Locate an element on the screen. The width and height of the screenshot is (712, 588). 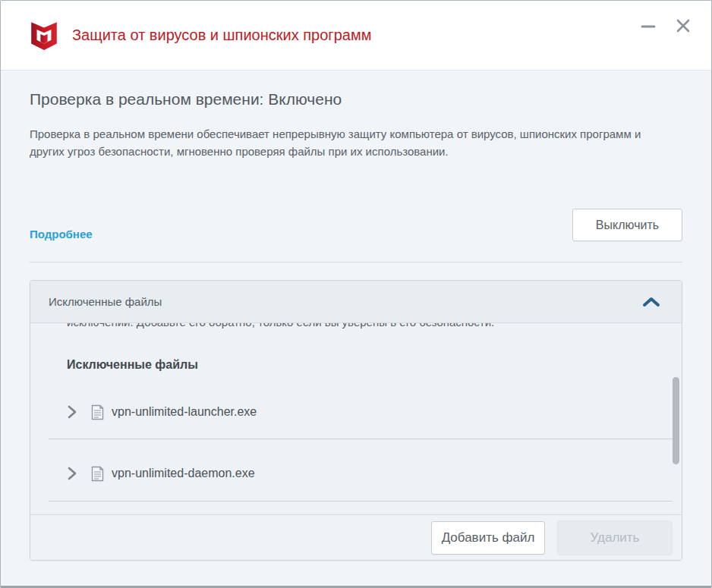
delete-button: Удалить is located at coordinates (615, 538).